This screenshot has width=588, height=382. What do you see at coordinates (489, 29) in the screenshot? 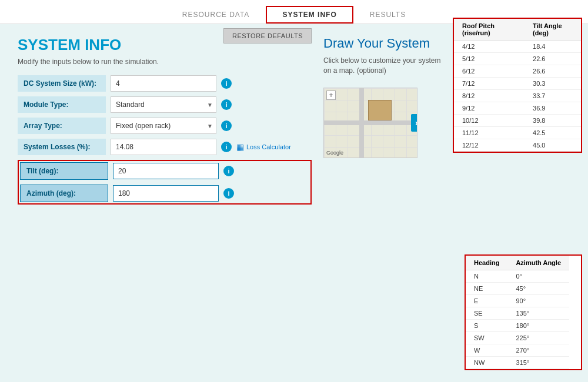
I see `roof-pitch-col1-header: Roof Pitch (rise/run)` at bounding box center [489, 29].